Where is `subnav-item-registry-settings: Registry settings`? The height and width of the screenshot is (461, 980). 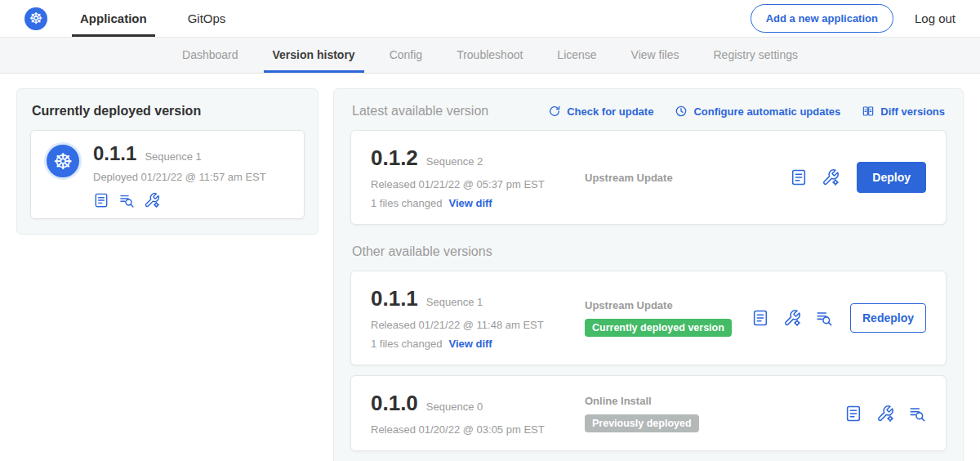 subnav-item-registry-settings: Registry settings is located at coordinates (756, 56).